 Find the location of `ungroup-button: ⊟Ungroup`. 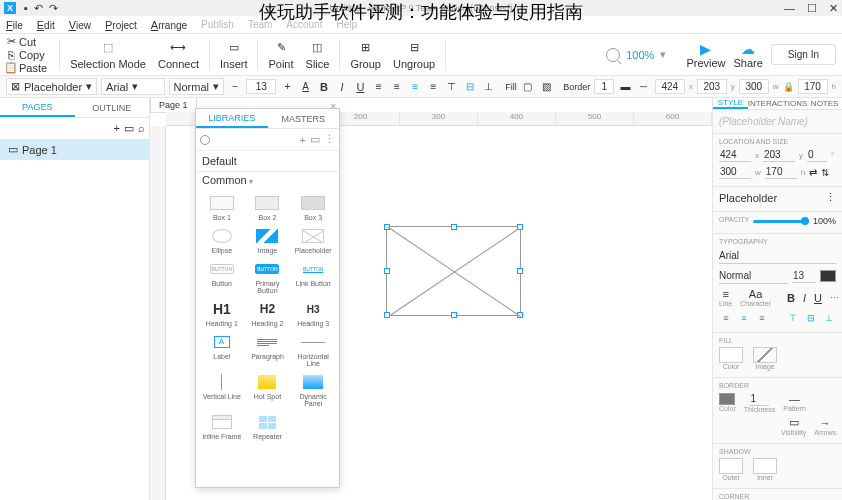

ungroup-button: ⊟Ungroup is located at coordinates (414, 55).